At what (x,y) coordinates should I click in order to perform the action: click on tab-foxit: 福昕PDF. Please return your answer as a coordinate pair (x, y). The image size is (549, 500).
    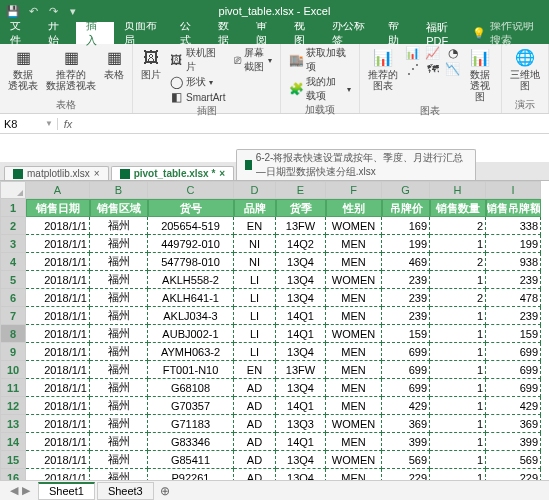
    Looking at the image, I should click on (444, 33).